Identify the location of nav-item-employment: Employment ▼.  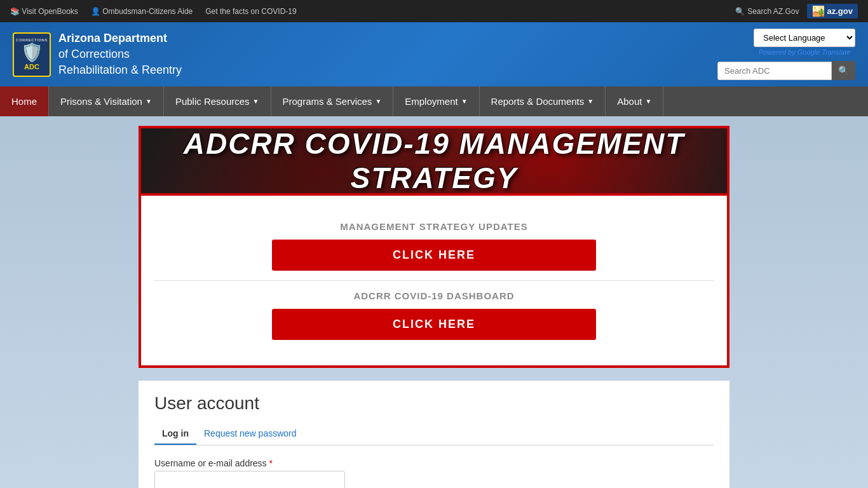
(436, 102).